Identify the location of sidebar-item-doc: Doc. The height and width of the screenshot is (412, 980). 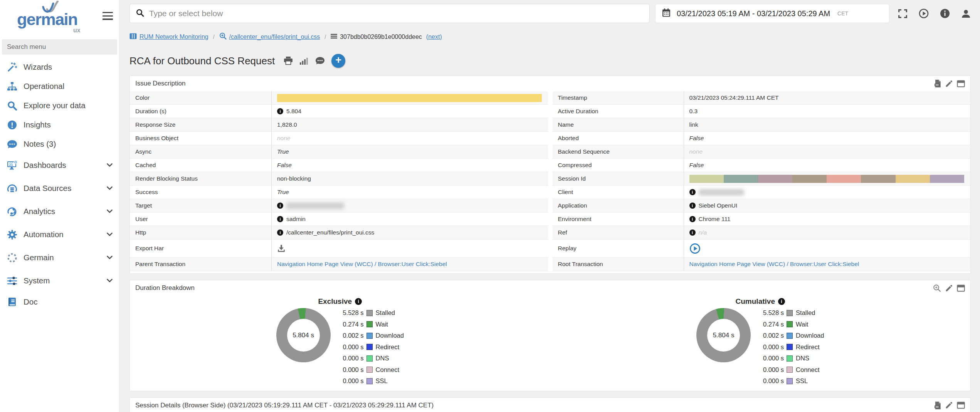
(59, 302).